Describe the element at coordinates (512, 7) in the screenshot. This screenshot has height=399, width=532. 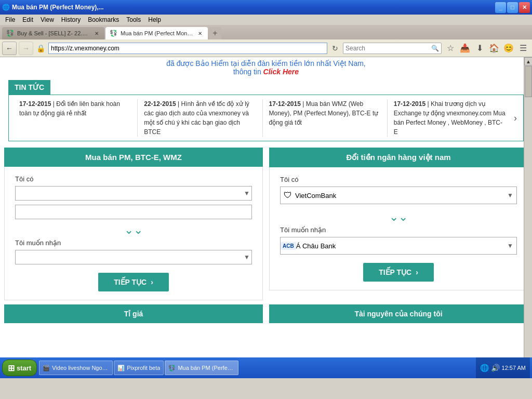
I see `maximize-button: □` at that location.